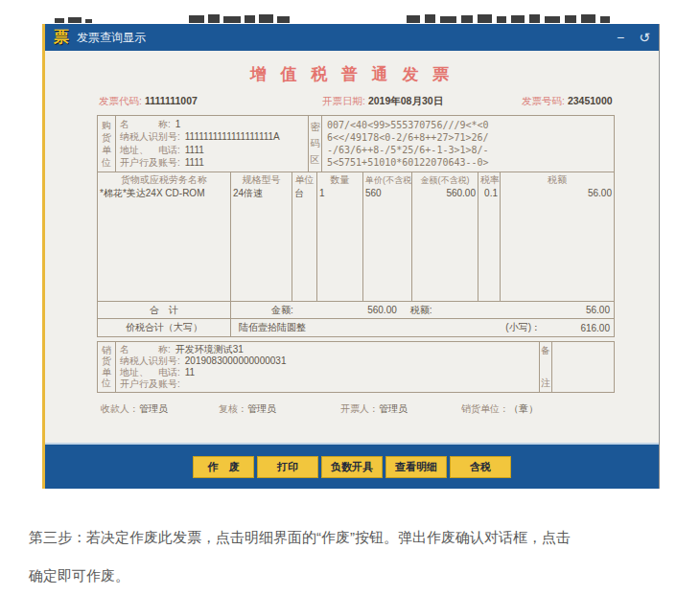 This screenshot has height=595, width=700. Describe the element at coordinates (387, 180) in the screenshot. I see `col-header: 单价(不含税)` at that location.